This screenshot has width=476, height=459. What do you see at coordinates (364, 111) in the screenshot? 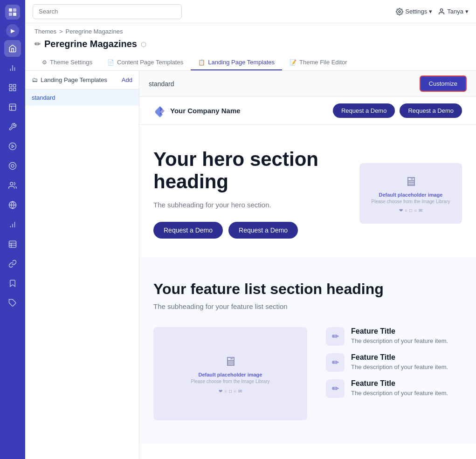
I see `lp-nav-btn-1: Request a Demo` at bounding box center [364, 111].